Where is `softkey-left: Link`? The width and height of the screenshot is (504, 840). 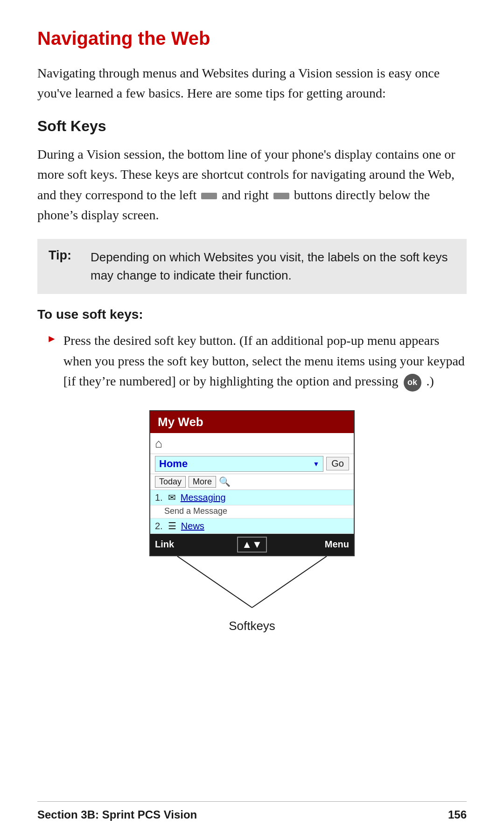
softkey-left: Link is located at coordinates (196, 544).